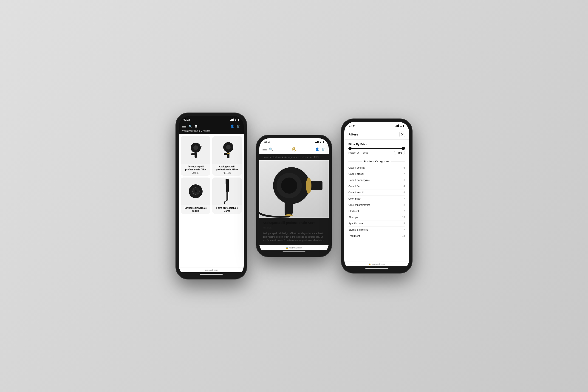 The image size is (588, 392). Describe the element at coordinates (377, 180) in the screenshot. I see `category-item-capelli-danneggiati: Capelli danneggiati 6` at that location.